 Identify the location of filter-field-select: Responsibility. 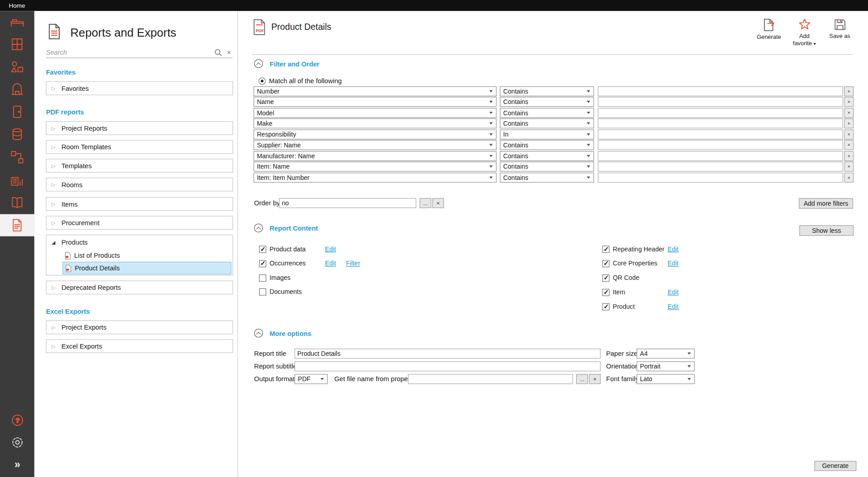
(375, 134).